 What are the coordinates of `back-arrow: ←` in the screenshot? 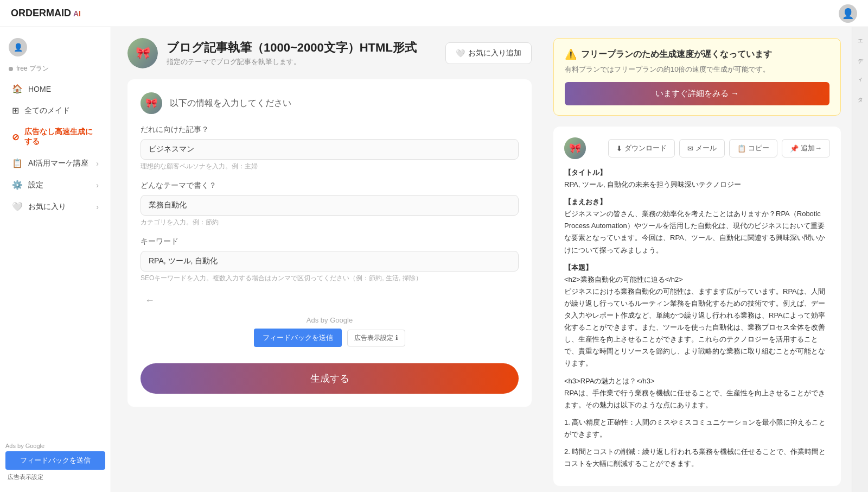 It's located at (150, 301).